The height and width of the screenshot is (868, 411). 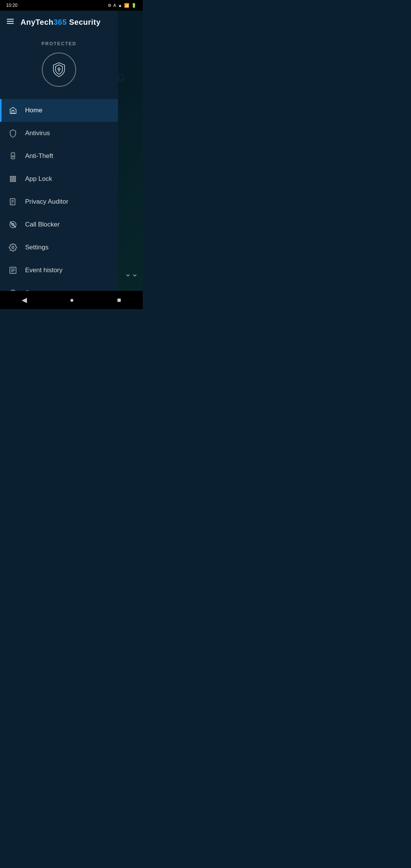 I want to click on sidebar-item-settings: Settings, so click(x=59, y=247).